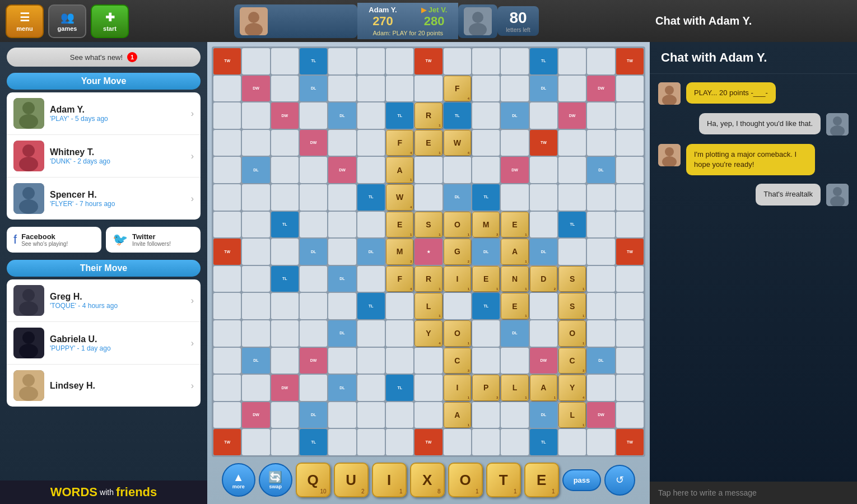  Describe the element at coordinates (400, 252) in the screenshot. I see `board-cell-8-7: M3` at that location.